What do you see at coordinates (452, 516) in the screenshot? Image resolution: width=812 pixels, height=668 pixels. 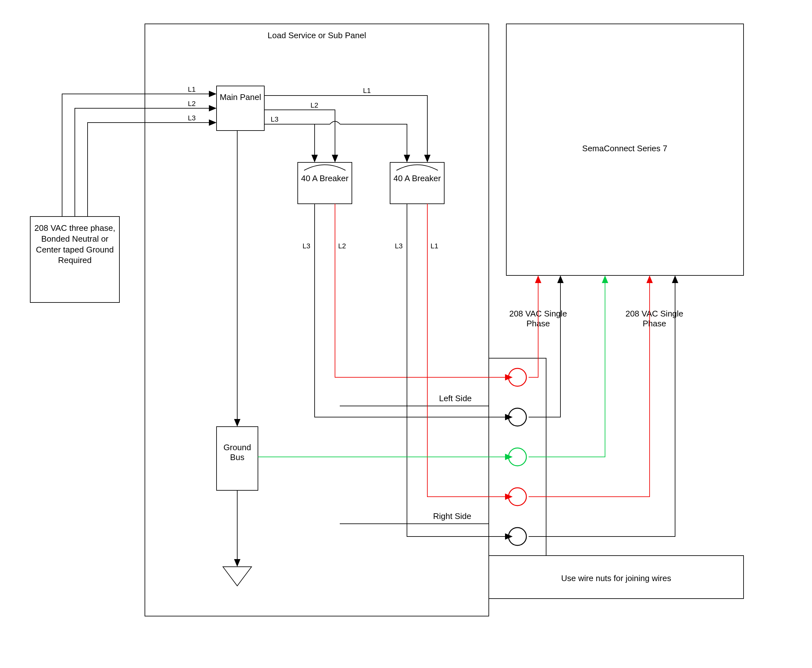 I see `right-side-label: Right Side` at bounding box center [452, 516].